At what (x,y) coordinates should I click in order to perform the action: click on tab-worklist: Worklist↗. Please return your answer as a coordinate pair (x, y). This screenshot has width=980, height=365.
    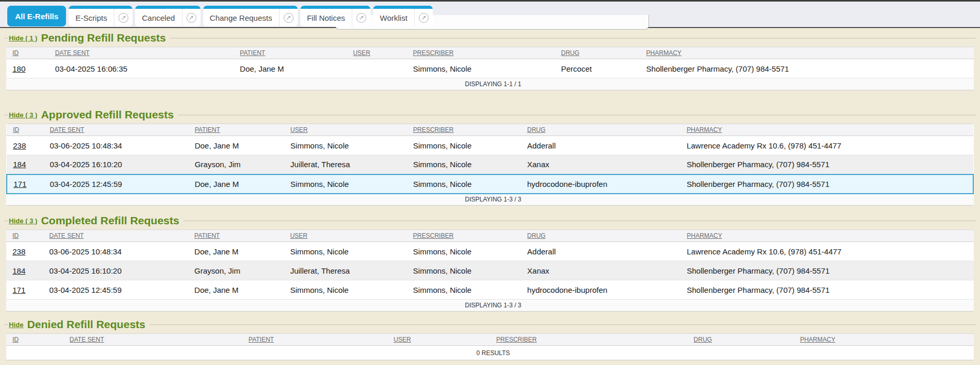
    Looking at the image, I should click on (403, 16).